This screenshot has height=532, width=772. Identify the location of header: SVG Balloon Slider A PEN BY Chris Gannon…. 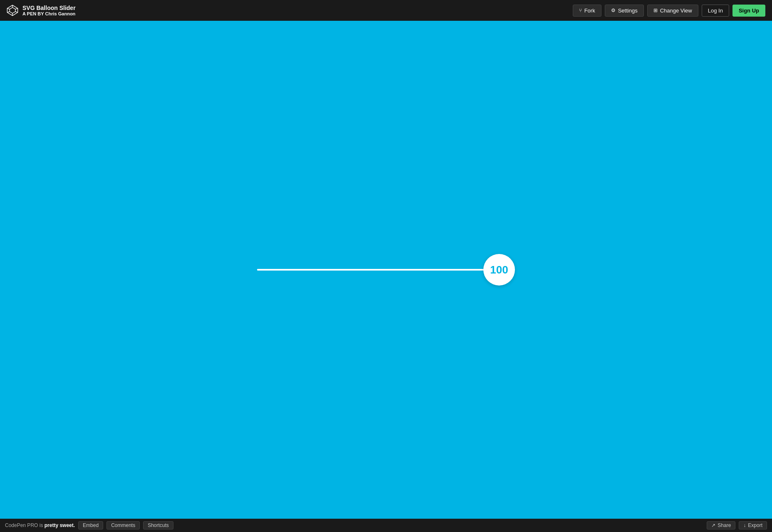
(386, 10).